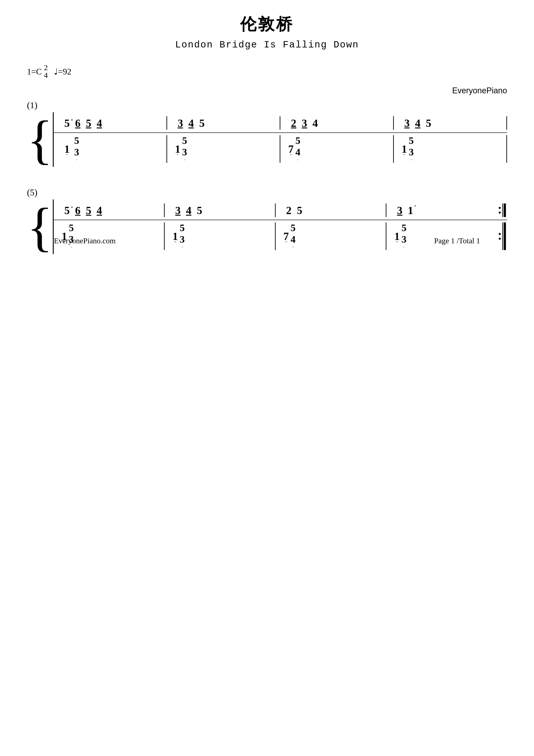  What do you see at coordinates (78, 123) in the screenshot?
I see `note-6: 6` at bounding box center [78, 123].